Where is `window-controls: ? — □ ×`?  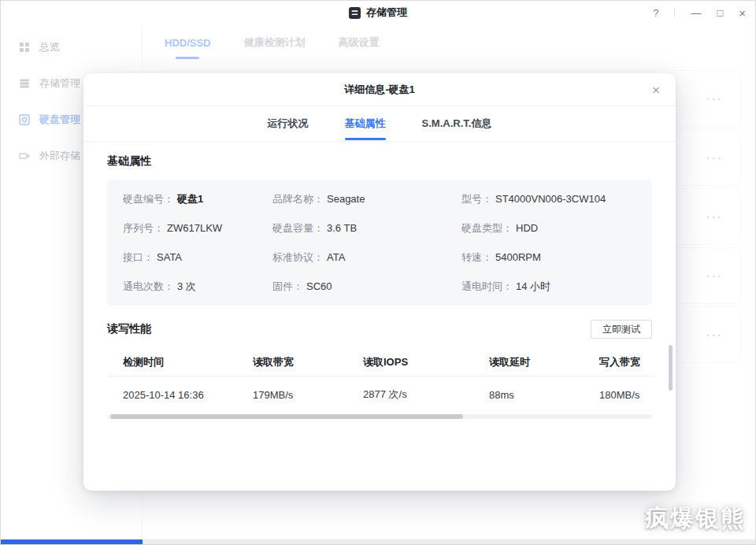 window-controls: ? — □ × is located at coordinates (699, 13).